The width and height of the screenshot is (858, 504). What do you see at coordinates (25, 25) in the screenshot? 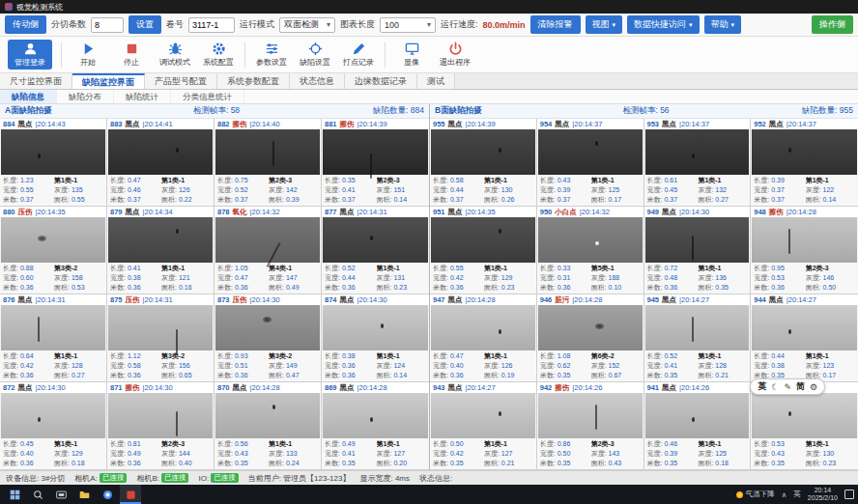
I see `drive-side-button: 传动侧` at bounding box center [25, 25].